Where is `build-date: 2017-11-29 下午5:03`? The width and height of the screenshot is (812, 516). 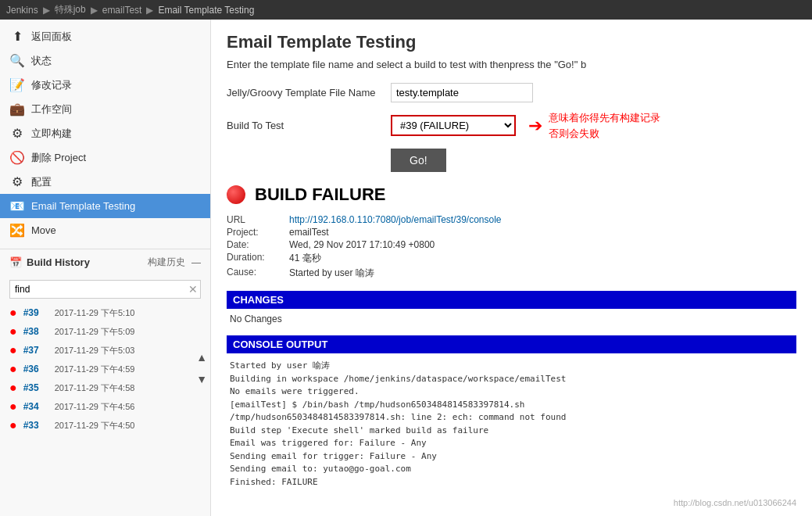
build-date: 2017-11-29 下午5:03 is located at coordinates (95, 350).